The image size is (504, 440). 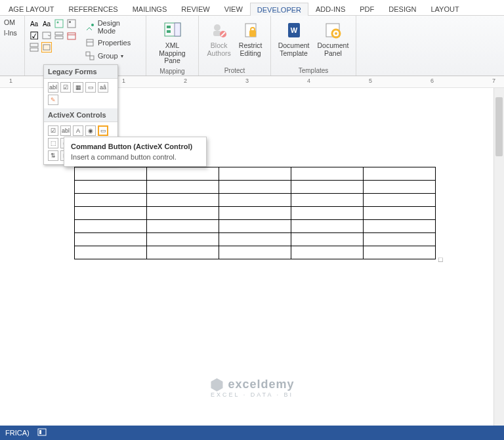 What do you see at coordinates (252, 433) in the screenshot?
I see `status-bar: FRICA)` at bounding box center [252, 433].